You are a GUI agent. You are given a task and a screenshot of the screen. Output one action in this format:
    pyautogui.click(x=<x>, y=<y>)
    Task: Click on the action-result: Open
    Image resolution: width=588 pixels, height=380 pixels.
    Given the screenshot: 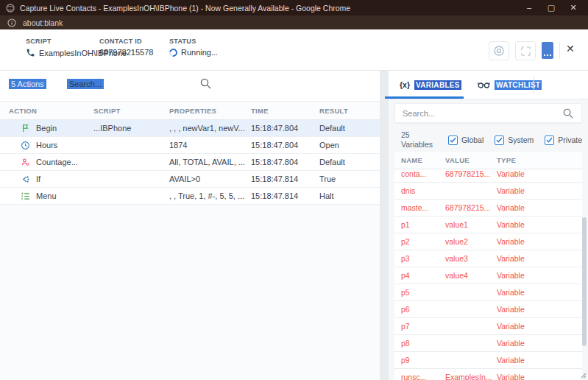 What is the action you would take?
    pyautogui.click(x=350, y=145)
    